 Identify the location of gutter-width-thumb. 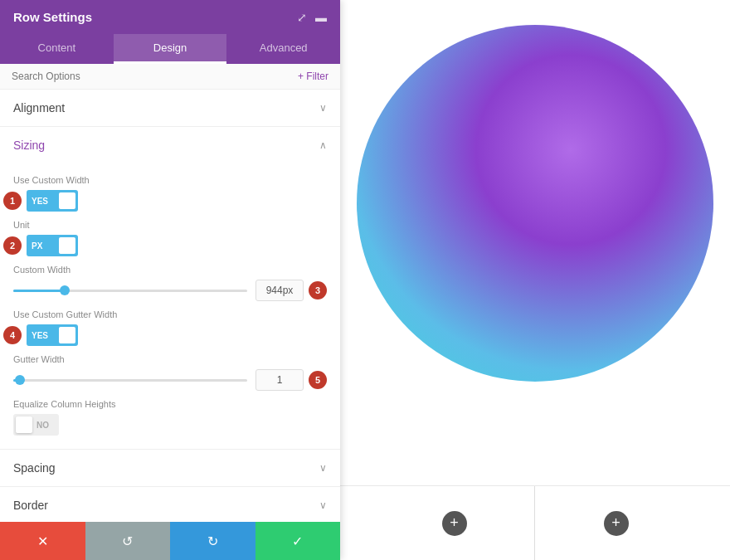
(20, 380).